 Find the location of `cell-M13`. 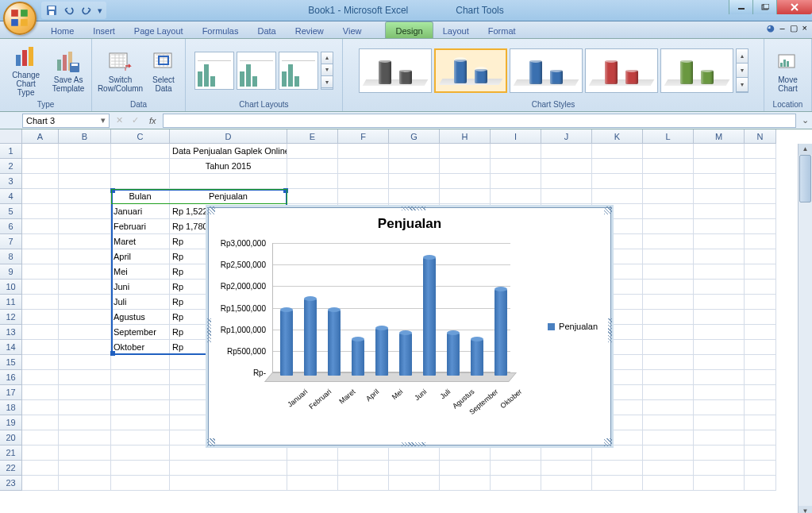

cell-M13 is located at coordinates (719, 332).